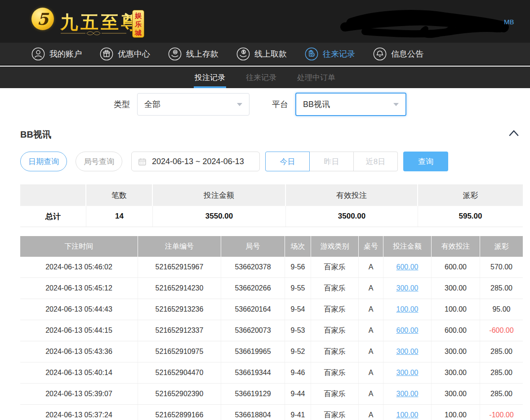  What do you see at coordinates (219, 195) in the screenshot?
I see `summary-header-bet-amount: 投注金额` at bounding box center [219, 195].